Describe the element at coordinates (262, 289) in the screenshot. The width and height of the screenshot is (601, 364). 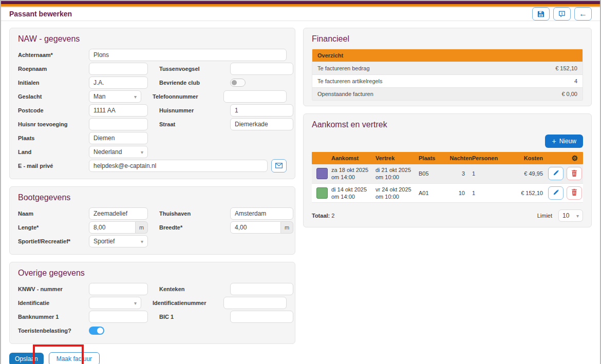
I see `kenteken-input` at that location.